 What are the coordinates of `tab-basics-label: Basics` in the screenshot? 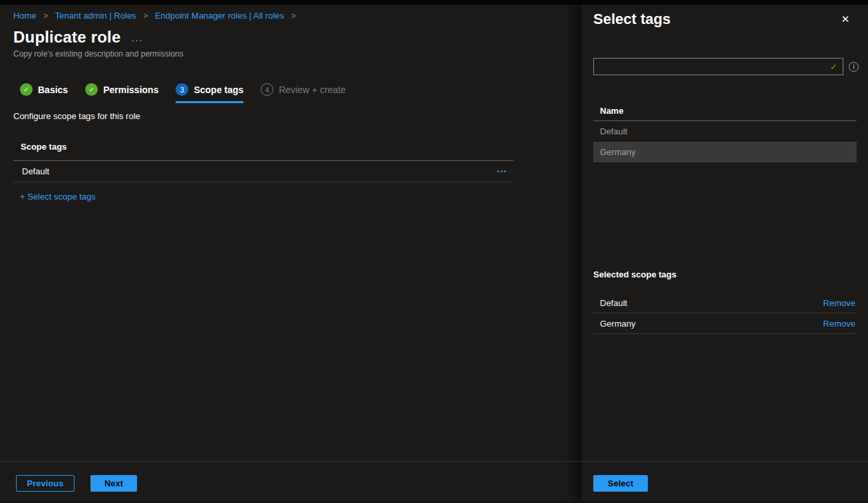 It's located at (53, 90).